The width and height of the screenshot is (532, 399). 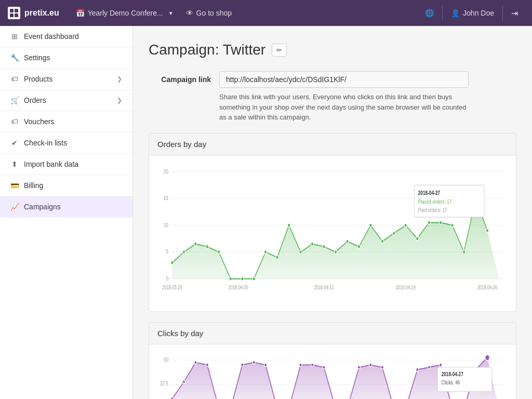 I want to click on event-name: Yearly Demo Confere..., so click(x=126, y=13).